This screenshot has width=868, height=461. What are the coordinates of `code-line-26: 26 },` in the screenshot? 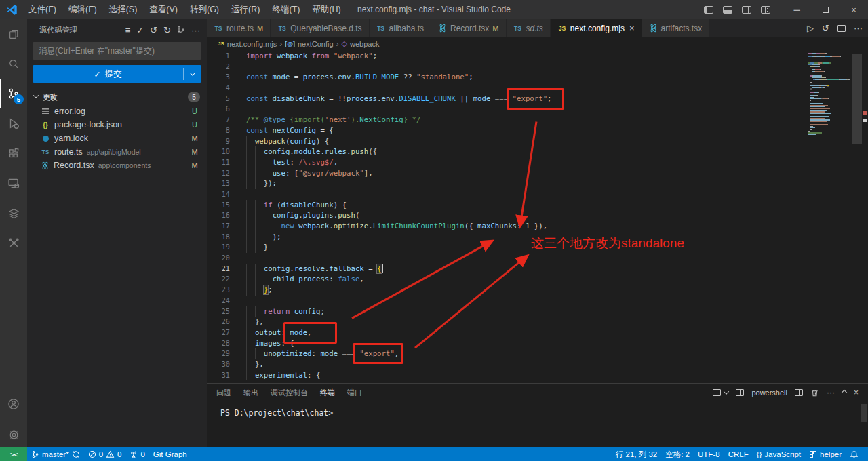 It's located at (507, 322).